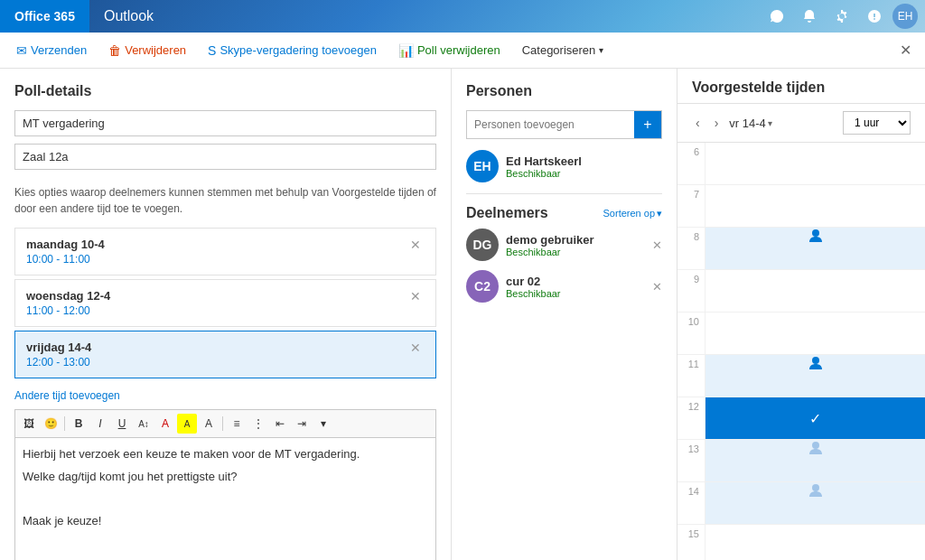 The image size is (925, 560). What do you see at coordinates (482, 245) in the screenshot?
I see `participant-avatar-0: DG` at bounding box center [482, 245].